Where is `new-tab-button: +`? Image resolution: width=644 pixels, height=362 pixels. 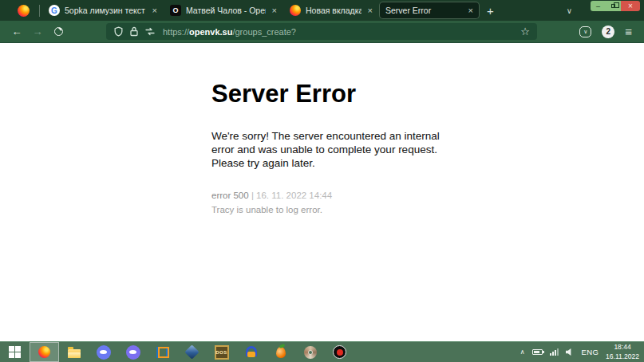 new-tab-button: + is located at coordinates (490, 11).